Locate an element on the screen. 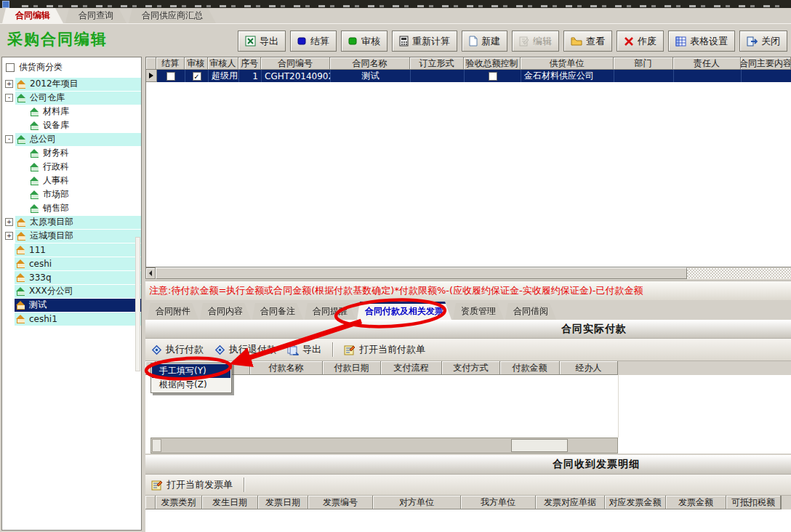  column-header: 对方单位 is located at coordinates (417, 503).